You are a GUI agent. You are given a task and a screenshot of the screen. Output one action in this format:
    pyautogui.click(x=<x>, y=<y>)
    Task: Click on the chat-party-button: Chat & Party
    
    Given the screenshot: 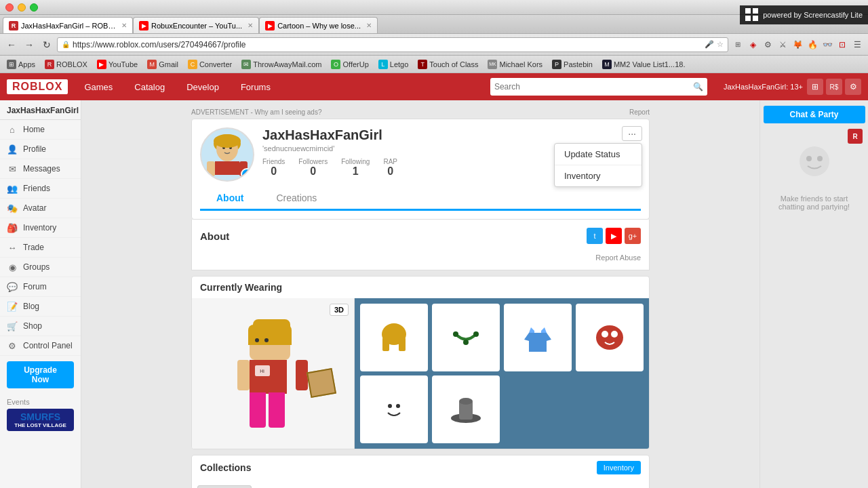 What is the action you would take?
    pyautogui.click(x=814, y=115)
    